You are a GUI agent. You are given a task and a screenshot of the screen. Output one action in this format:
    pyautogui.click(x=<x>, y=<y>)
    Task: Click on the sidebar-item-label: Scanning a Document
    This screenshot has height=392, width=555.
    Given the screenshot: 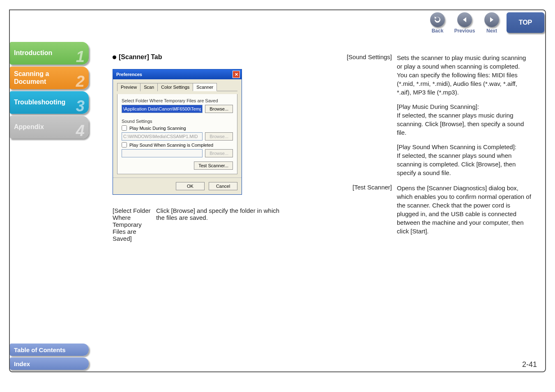 What is the action you would take?
    pyautogui.click(x=31, y=78)
    